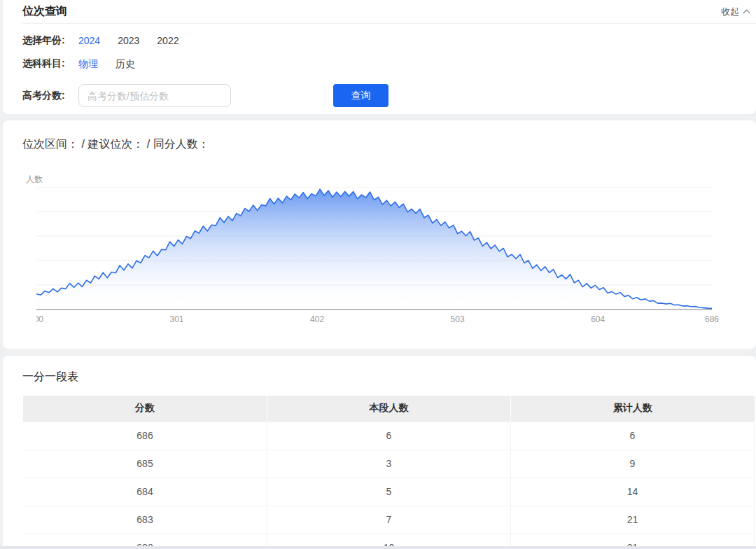 Image resolution: width=756 pixels, height=549 pixels. Describe the element at coordinates (146, 492) in the screenshot. I see `table-cell: 684` at that location.